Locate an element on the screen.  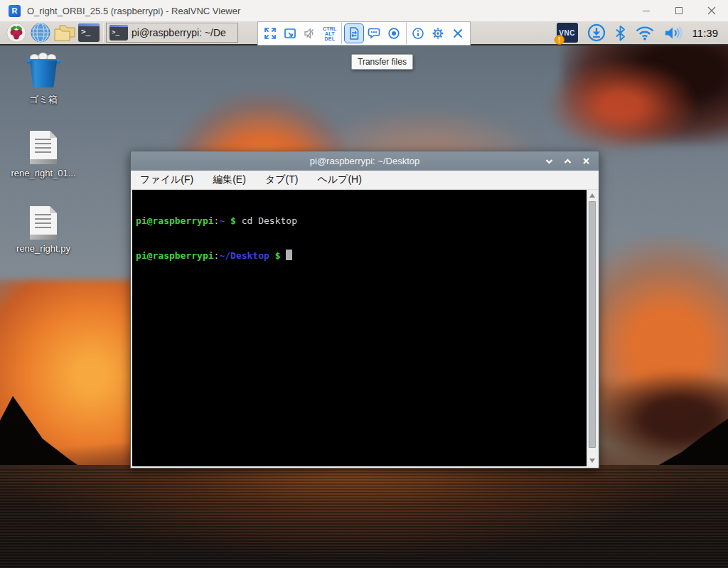
record-button is located at coordinates (394, 33).